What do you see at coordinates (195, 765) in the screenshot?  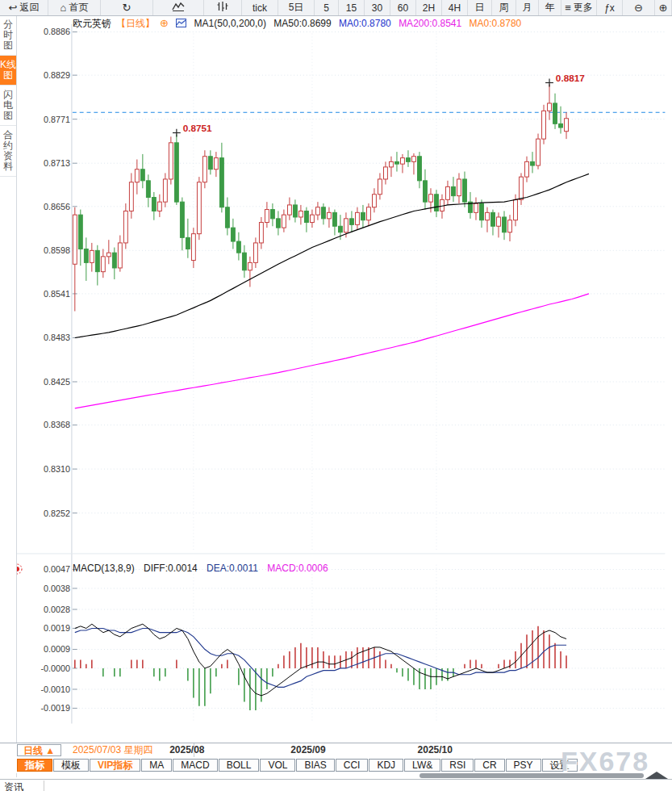 I see `tab-MACD: MACD` at bounding box center [195, 765].